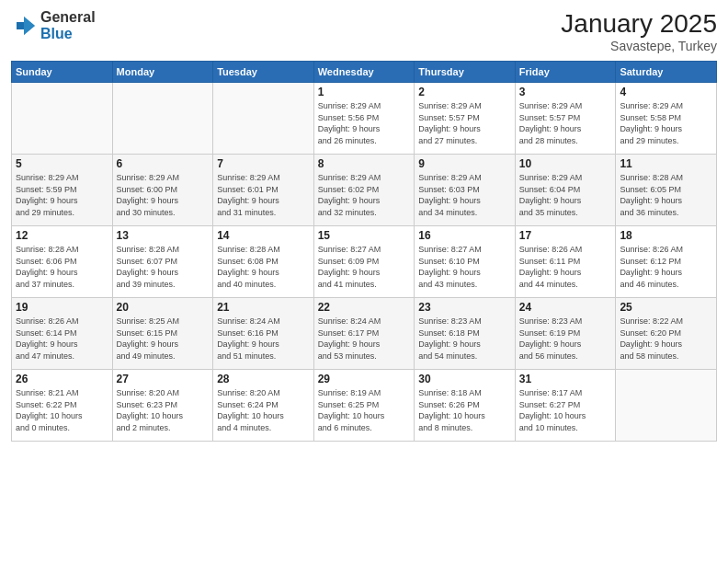 This screenshot has width=728, height=563. What do you see at coordinates (665, 307) in the screenshot?
I see `day-number: 25` at bounding box center [665, 307].